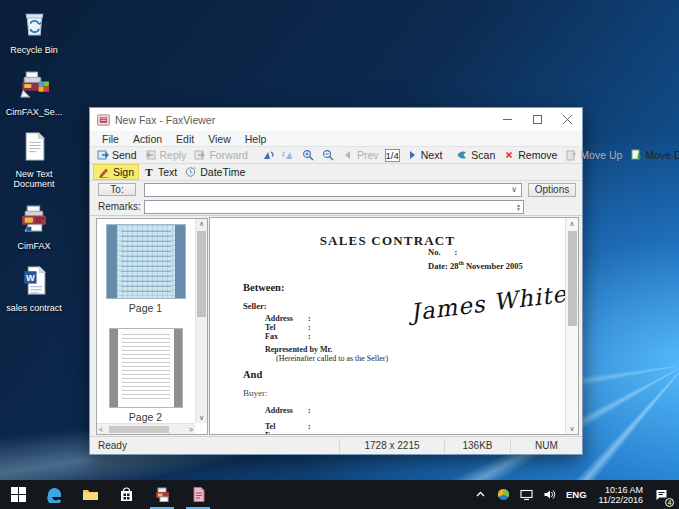 This screenshot has height=509, width=679. What do you see at coordinates (334, 207) in the screenshot?
I see `remarks-input: ▲▼` at bounding box center [334, 207].